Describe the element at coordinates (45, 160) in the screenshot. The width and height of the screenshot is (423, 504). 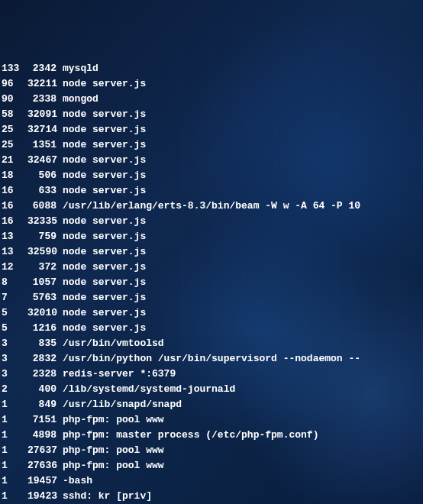
I see `col-pid: 32467` at that location.